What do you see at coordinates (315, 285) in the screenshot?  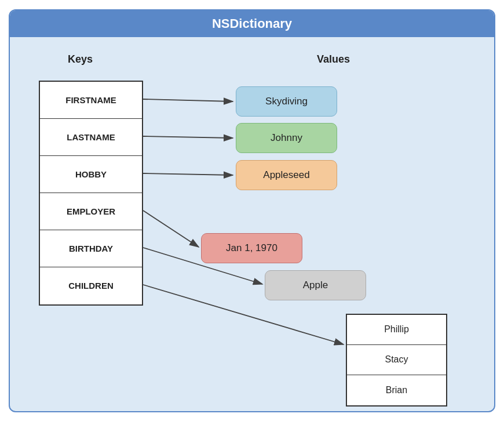 I see `value-bubble-4: Apple` at bounding box center [315, 285].